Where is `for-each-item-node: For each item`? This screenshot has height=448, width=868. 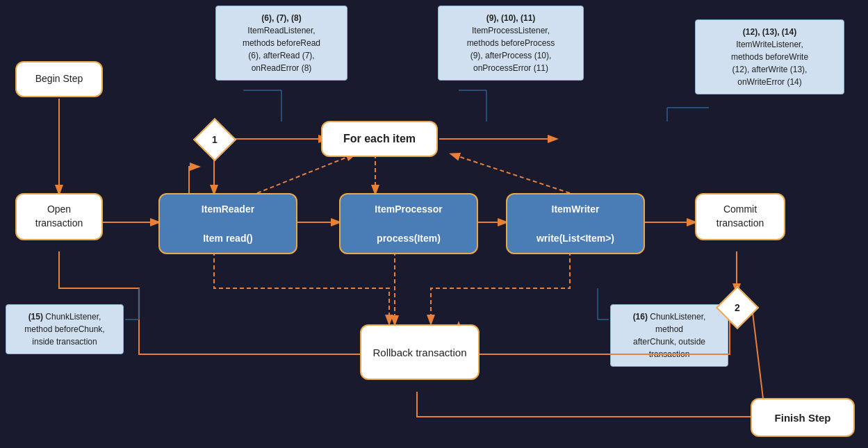 for-each-item-node: For each item is located at coordinates (379, 139).